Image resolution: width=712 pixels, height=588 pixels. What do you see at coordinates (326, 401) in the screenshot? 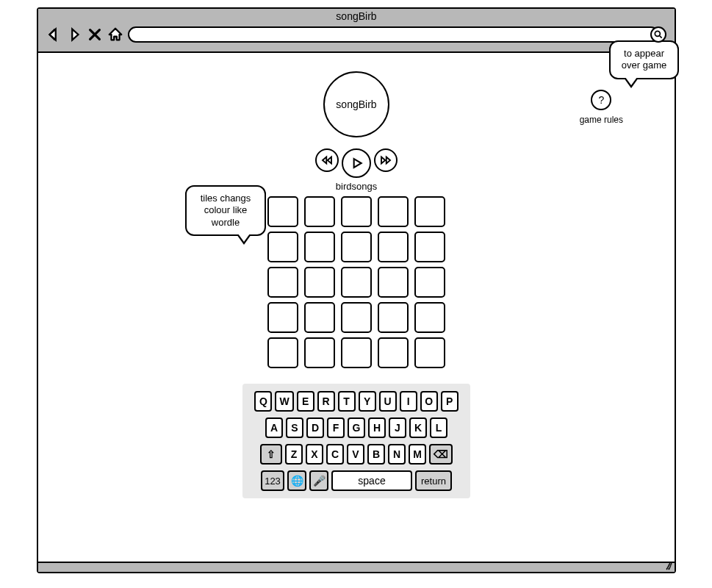
I see `key-r: R` at bounding box center [326, 401].